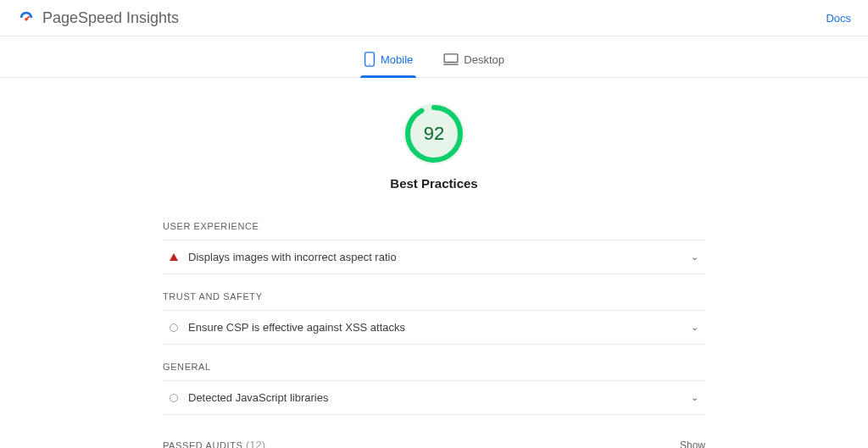 The image size is (868, 448). Describe the element at coordinates (434, 147) in the screenshot. I see `score-gauge-wrap: 92 Best Practices` at that location.